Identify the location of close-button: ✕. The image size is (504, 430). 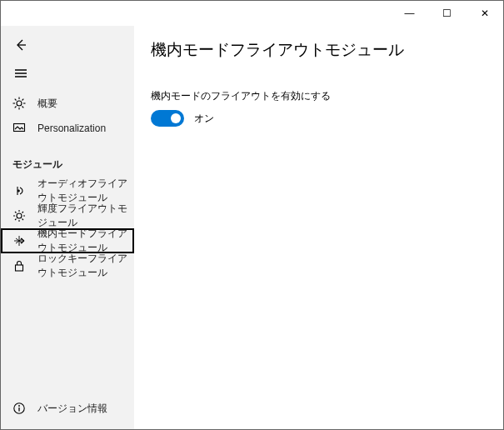
(485, 13).